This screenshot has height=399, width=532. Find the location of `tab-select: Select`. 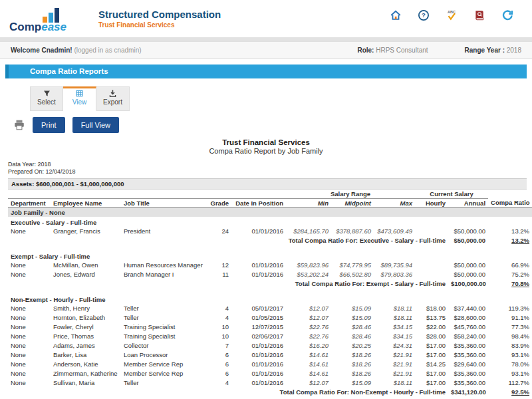

tab-select: Select is located at coordinates (47, 98).